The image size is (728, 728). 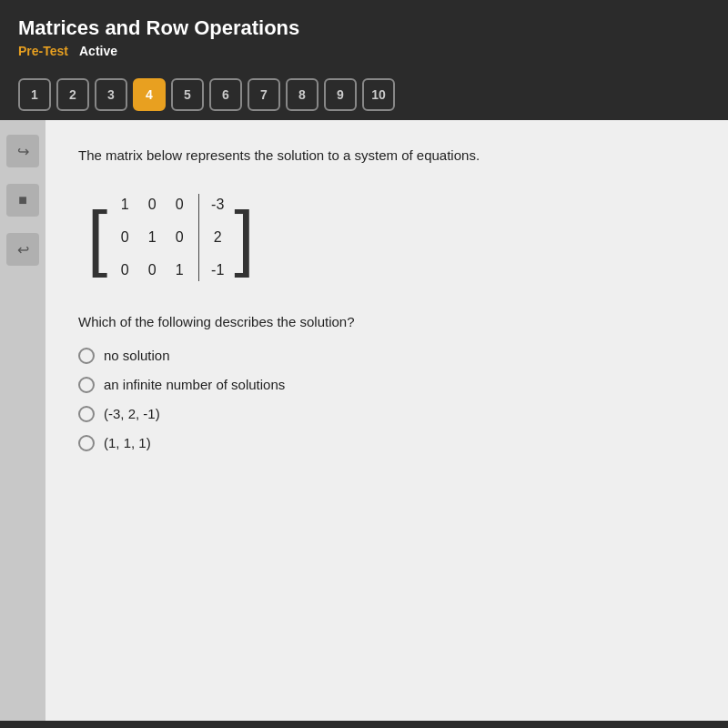 What do you see at coordinates (132, 413) in the screenshot?
I see `option-c-label: (-3, 2, -1)` at bounding box center [132, 413].